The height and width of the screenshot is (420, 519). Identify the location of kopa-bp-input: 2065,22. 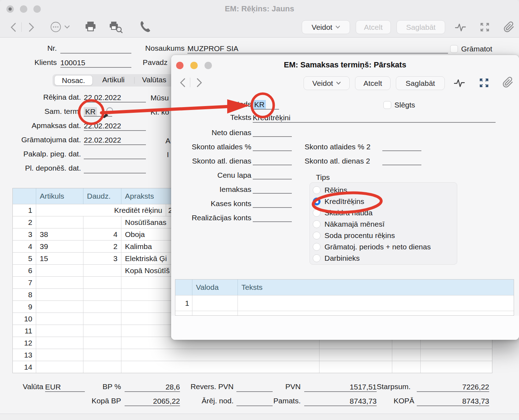
(152, 402).